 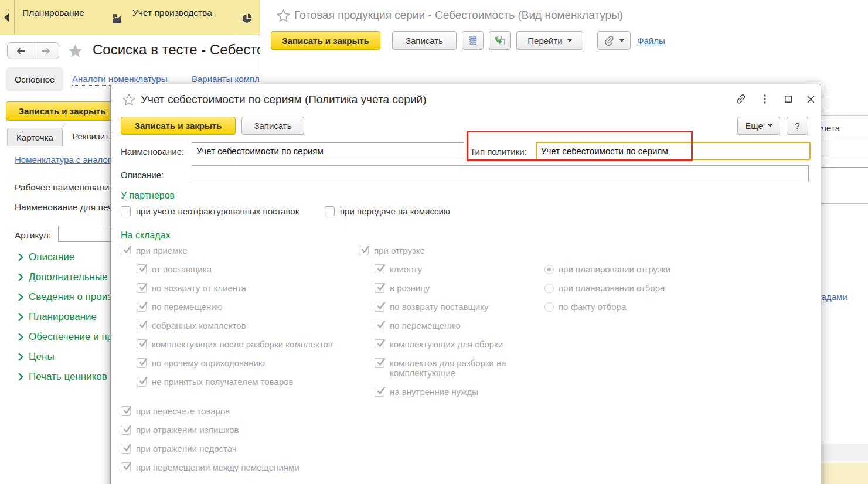 I want to click on radio-label: при планировании отбора, so click(x=612, y=288).